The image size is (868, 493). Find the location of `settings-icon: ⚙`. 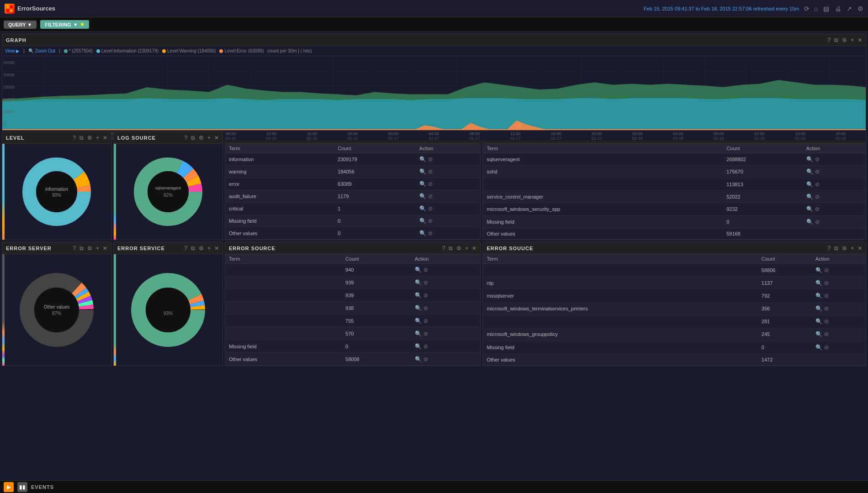

settings-icon: ⚙ is located at coordinates (861, 9).